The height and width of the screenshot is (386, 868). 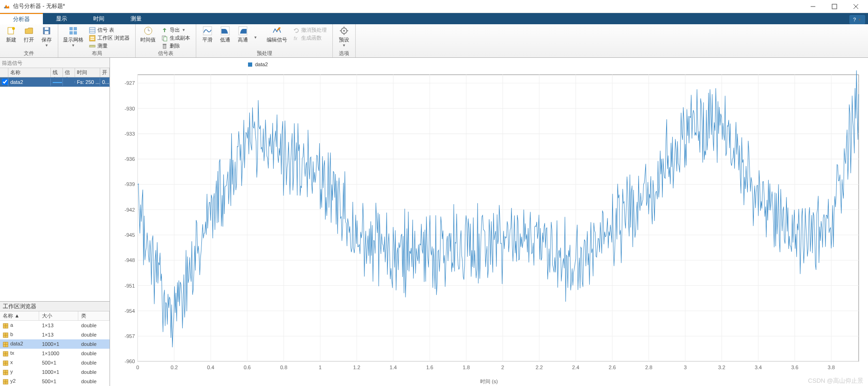 I want to click on svg-text: 2.4, so click(x=575, y=367).